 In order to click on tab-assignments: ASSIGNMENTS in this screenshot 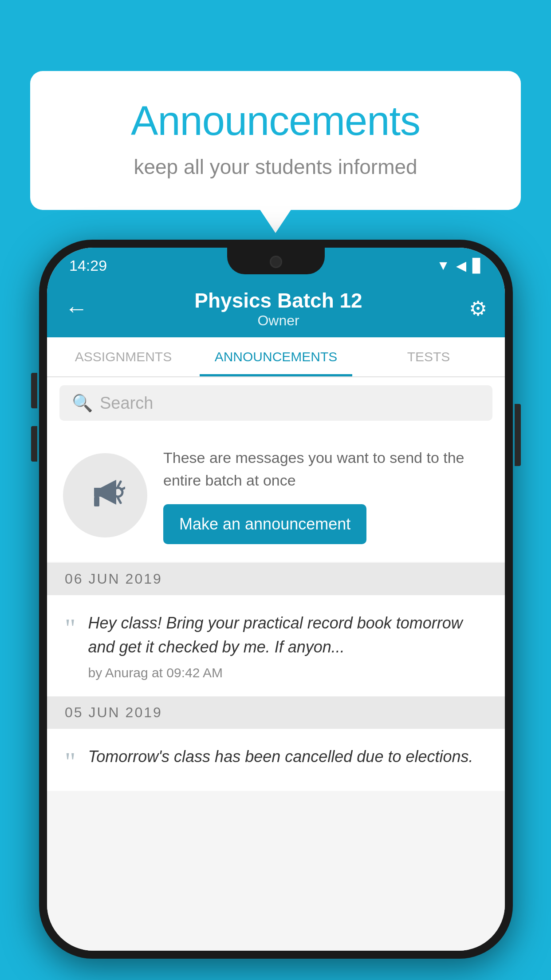, I will do `click(123, 357)`.